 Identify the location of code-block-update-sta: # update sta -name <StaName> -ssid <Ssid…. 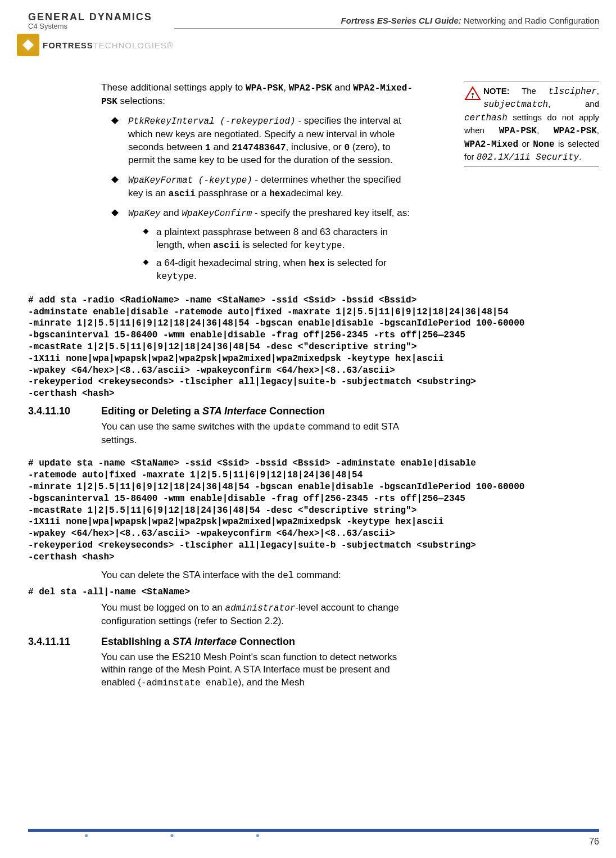
(314, 511).